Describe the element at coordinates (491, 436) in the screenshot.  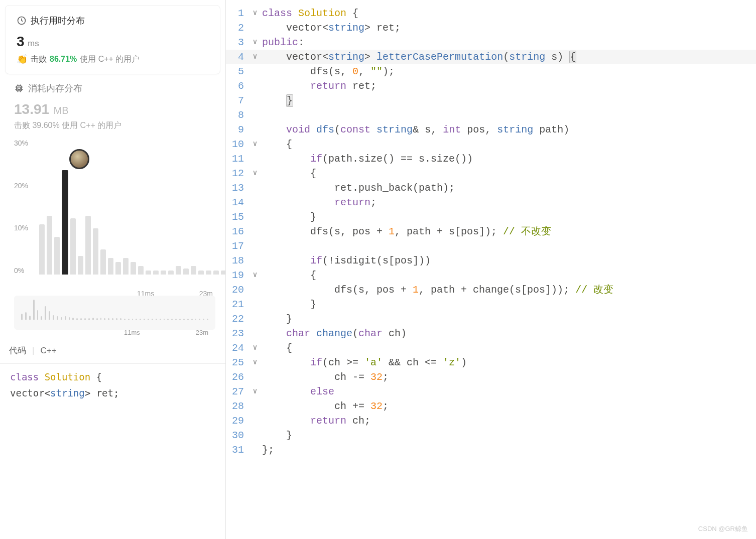
I see `code-line: 30 }` at that location.